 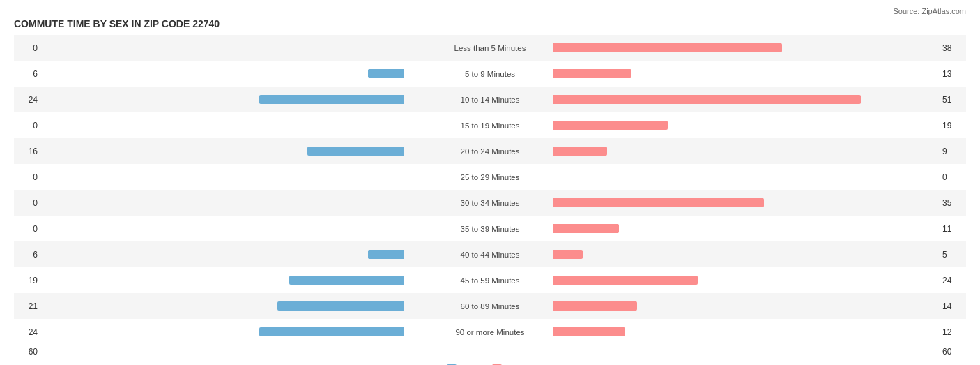 I want to click on chart-row: 21 60 to 89 Minutes 14, so click(x=490, y=306).